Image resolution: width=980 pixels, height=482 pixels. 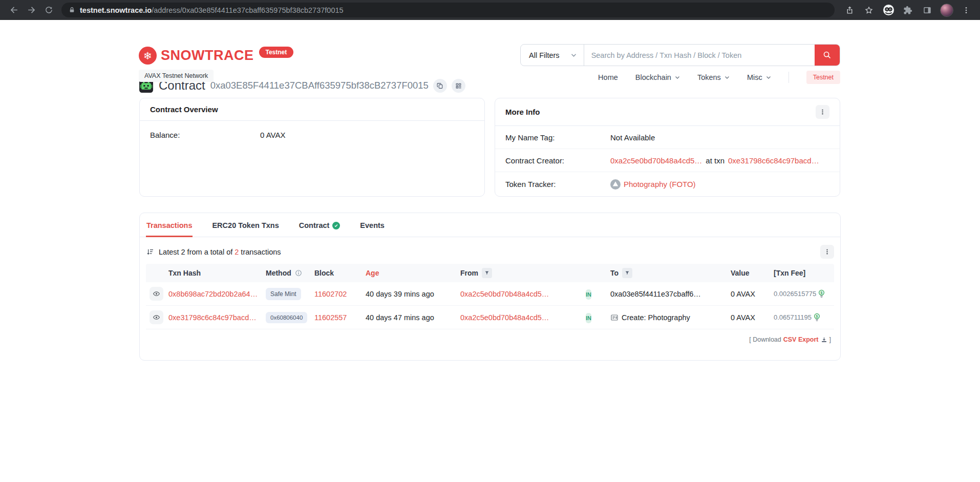 What do you see at coordinates (966, 10) in the screenshot?
I see `browser-menu-button` at bounding box center [966, 10].